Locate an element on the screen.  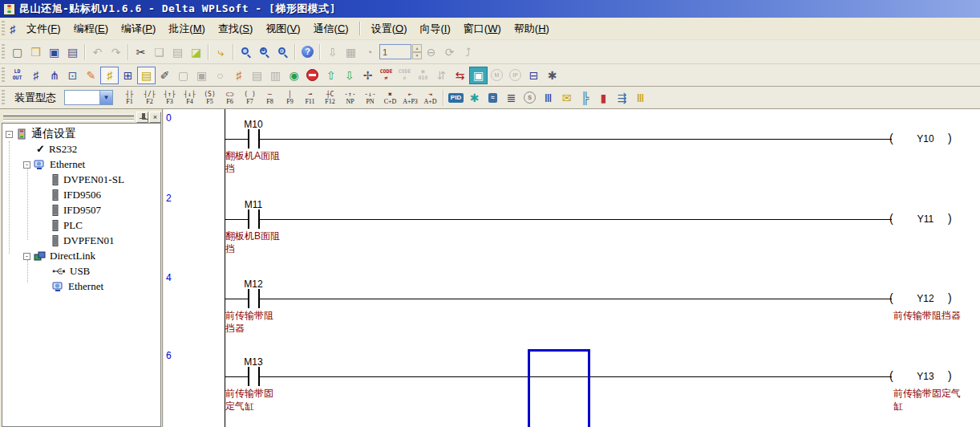
tree-item-ifd9507: IFD9507 is located at coordinates (51, 210).